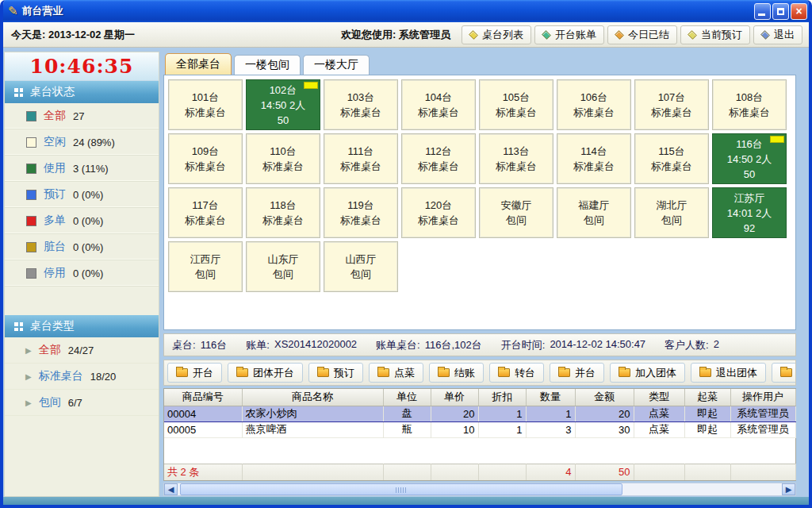 The image size is (812, 508). What do you see at coordinates (594, 213) in the screenshot?
I see `table-cell: 福建厅包间` at bounding box center [594, 213].